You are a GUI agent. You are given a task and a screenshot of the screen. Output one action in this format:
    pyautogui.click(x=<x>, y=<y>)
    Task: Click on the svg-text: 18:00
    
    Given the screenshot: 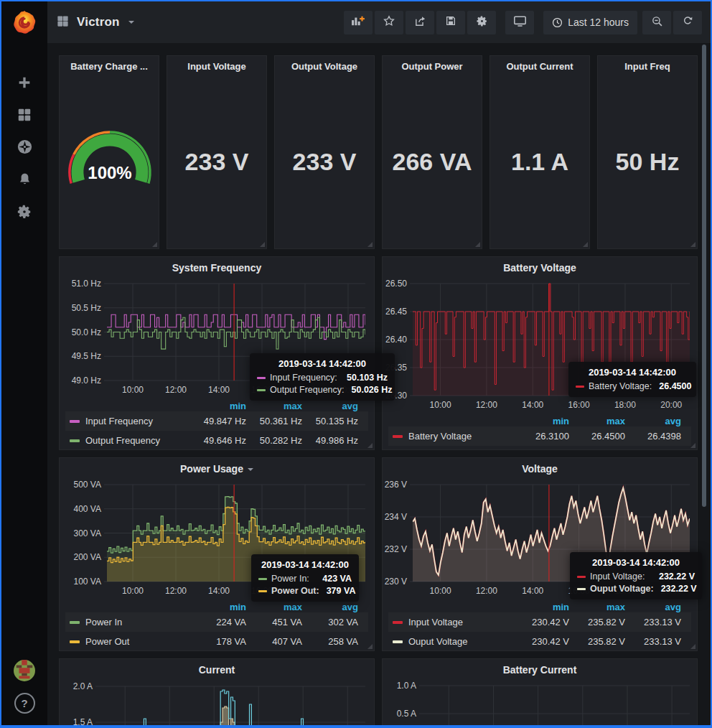 What is the action you would take?
    pyautogui.click(x=625, y=405)
    